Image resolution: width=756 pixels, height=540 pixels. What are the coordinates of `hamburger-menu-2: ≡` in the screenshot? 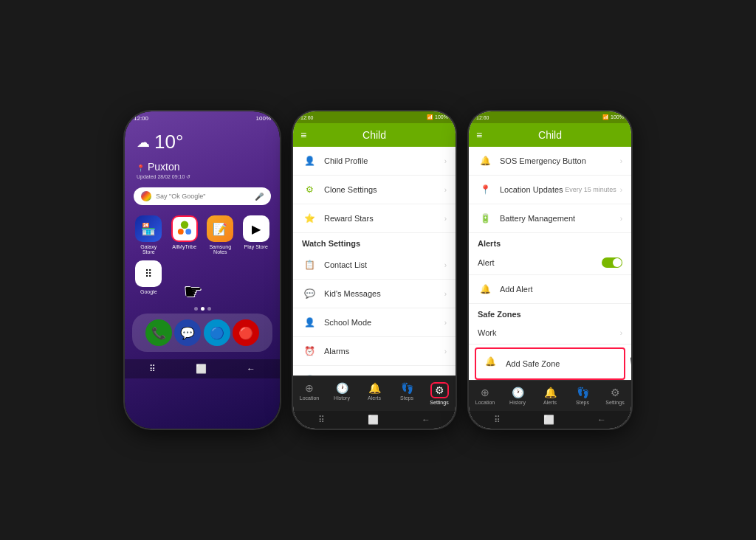 It's located at (303, 135).